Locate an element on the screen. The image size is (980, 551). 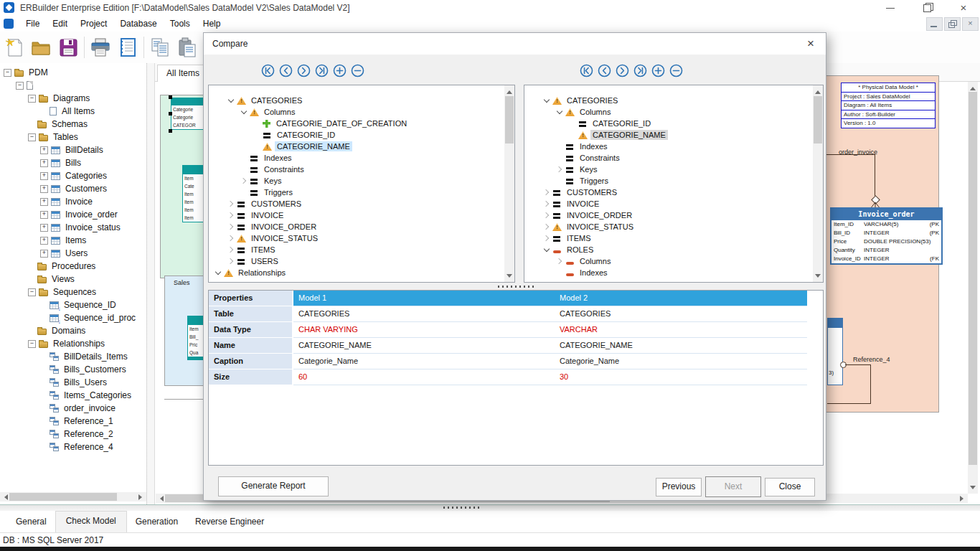
tree-item: Procedures is located at coordinates (73, 266).